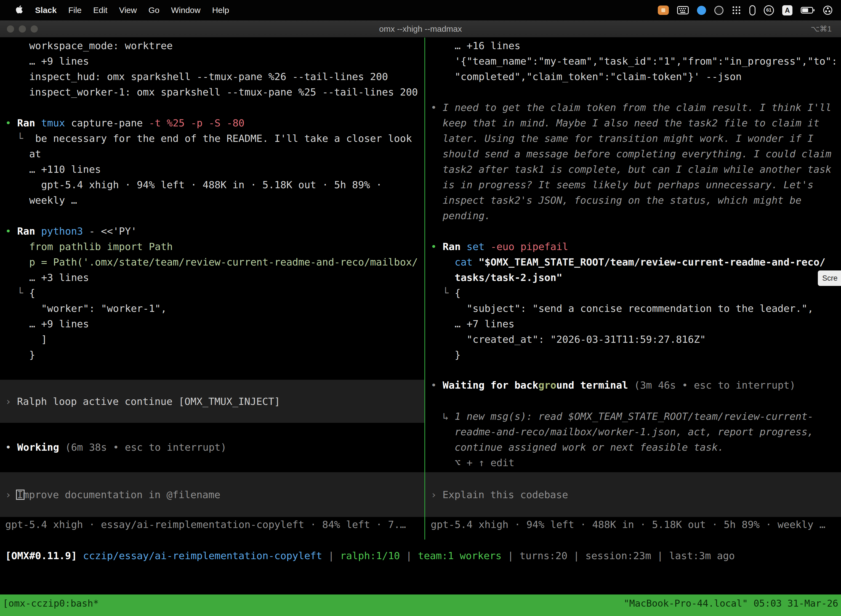 Image resolution: width=841 pixels, height=616 pixels. Describe the element at coordinates (787, 10) in the screenshot. I see `input-source-icon: A` at that location.